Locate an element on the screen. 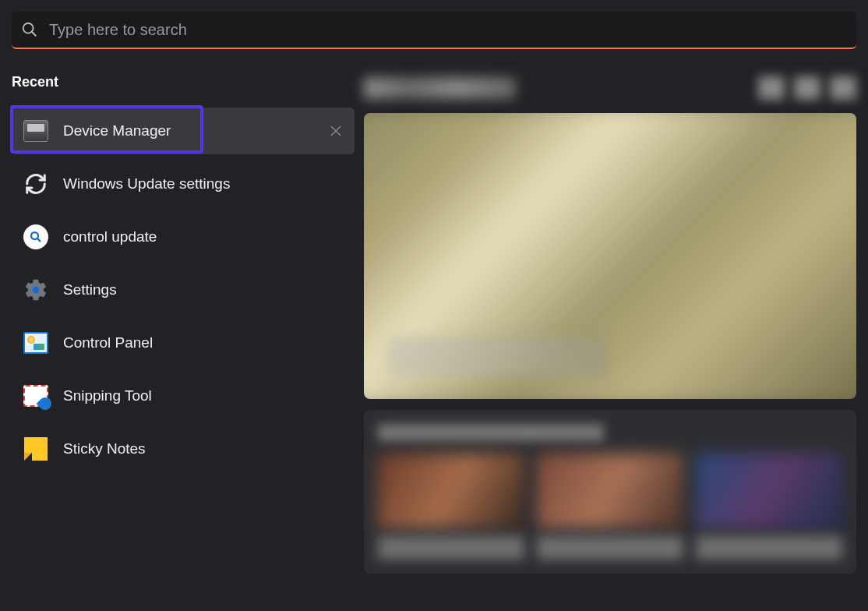 The height and width of the screenshot is (611, 868). recent-item-control-update: control update is located at coordinates (183, 237).